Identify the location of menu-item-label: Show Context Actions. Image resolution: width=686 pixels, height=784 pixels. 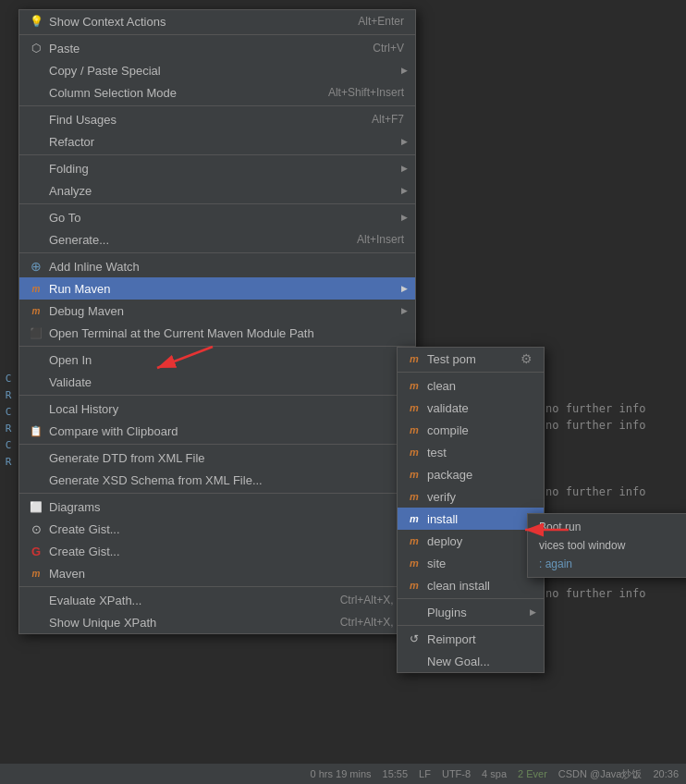
(194, 22).